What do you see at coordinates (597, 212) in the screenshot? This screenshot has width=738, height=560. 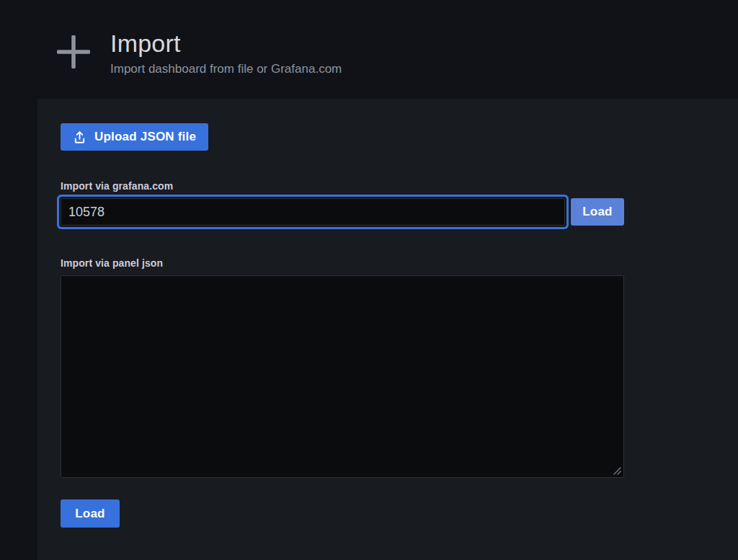 I see `gcom-load-button: Load` at bounding box center [597, 212].